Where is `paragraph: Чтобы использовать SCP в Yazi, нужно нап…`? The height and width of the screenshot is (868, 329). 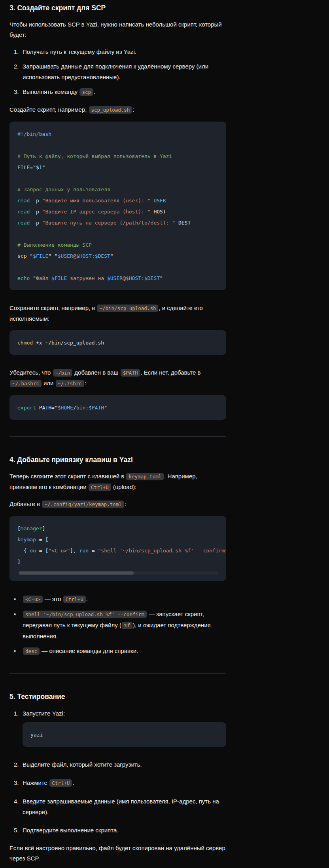 paragraph: Чтобы использовать SCP в Yazi, нужно нап… is located at coordinates (118, 30).